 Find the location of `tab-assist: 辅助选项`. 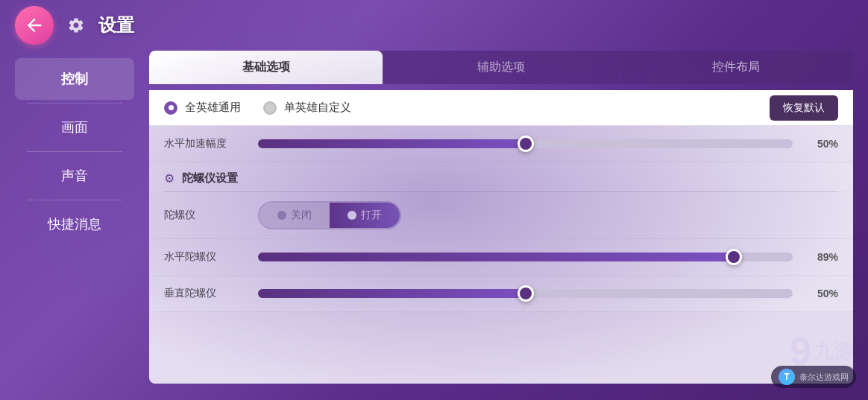

tab-assist: 辅助选项 is located at coordinates (501, 67).